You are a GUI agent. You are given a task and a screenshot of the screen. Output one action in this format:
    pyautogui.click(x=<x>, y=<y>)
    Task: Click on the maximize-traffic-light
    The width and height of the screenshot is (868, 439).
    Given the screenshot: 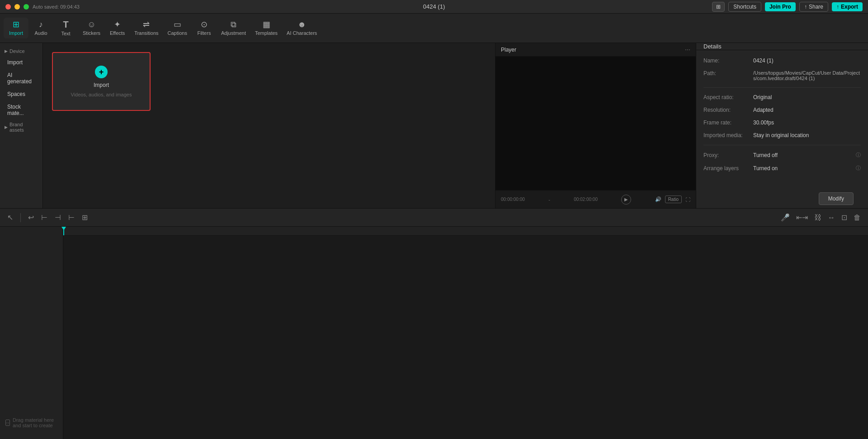 What is the action you would take?
    pyautogui.click(x=26, y=7)
    